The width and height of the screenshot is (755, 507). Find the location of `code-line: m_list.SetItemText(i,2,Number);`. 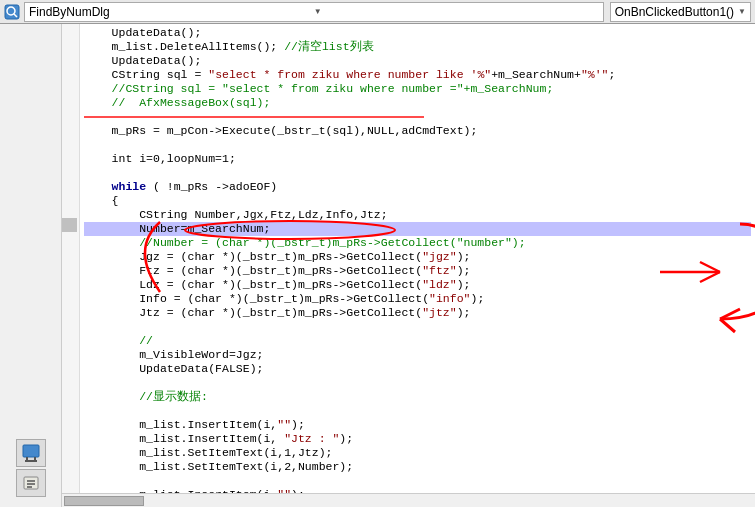

code-line: m_list.SetItemText(i,2,Number); is located at coordinates (418, 467).